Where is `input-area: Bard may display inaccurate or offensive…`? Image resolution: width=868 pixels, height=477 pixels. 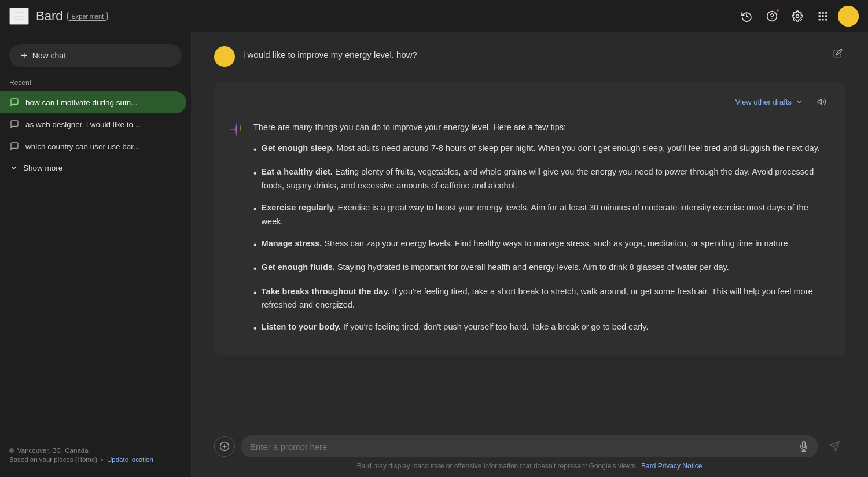
input-area: Bard may display inaccurate or offensive… is located at coordinates (529, 453).